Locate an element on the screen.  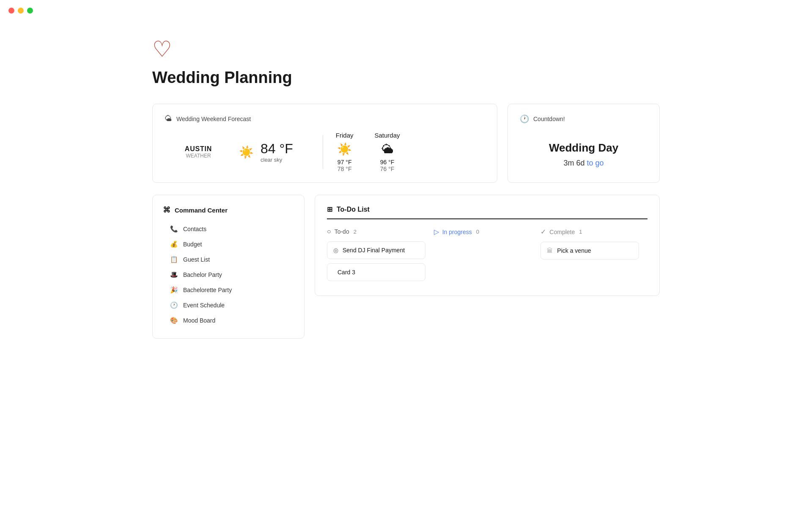
command-center-card: ⌘ Command Center 📞 Contacts 💰 Budget 📋 G… is located at coordinates (228, 267).